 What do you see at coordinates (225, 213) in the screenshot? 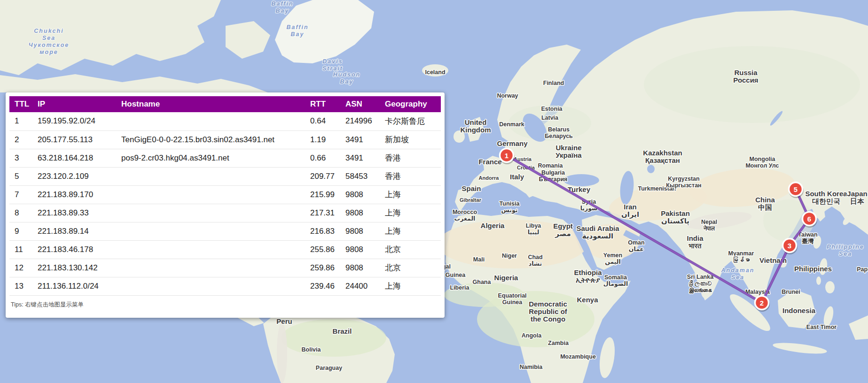
I see `table-row: 8221.183.89.33217.319808上海` at bounding box center [225, 213].